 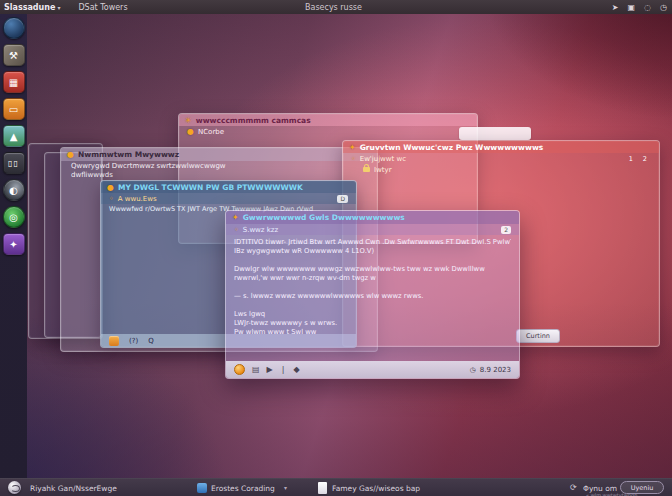 I want to click on window-pink-subtitle: NCorbe, so click(x=211, y=132).